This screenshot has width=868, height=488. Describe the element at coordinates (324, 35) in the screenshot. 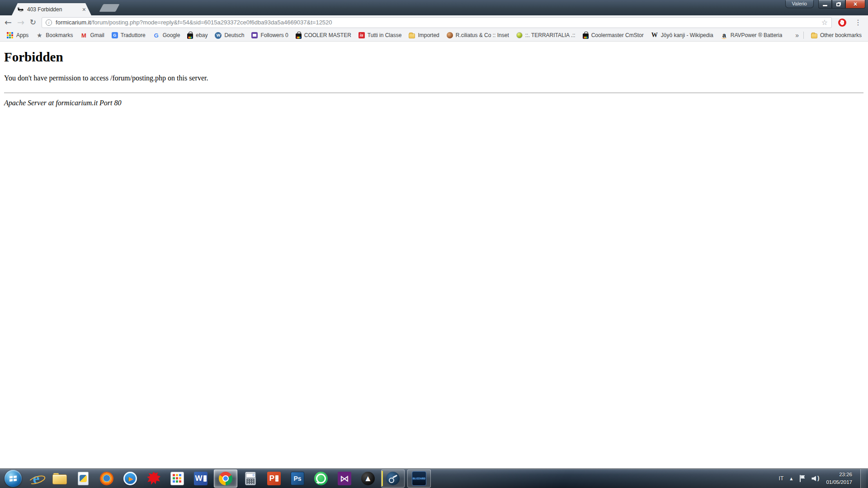

I see `bookmark-cooler-master-cm: COOLER MASTER CM` at that location.